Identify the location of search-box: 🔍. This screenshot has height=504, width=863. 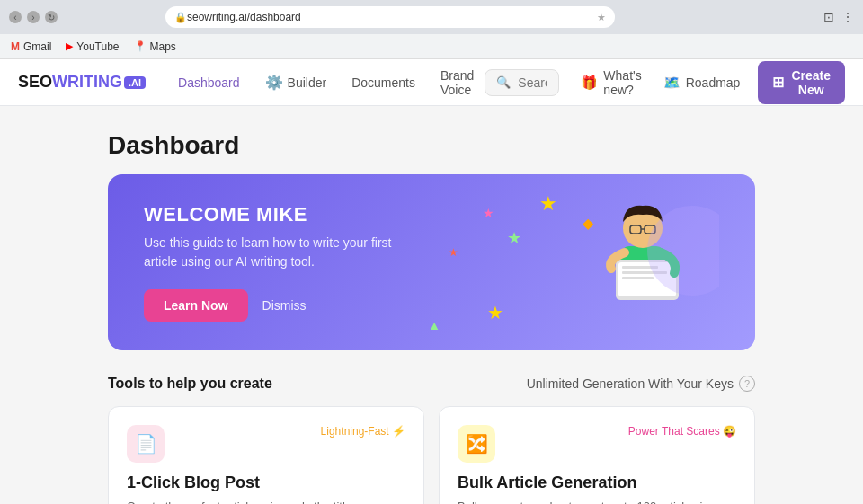
(521, 83).